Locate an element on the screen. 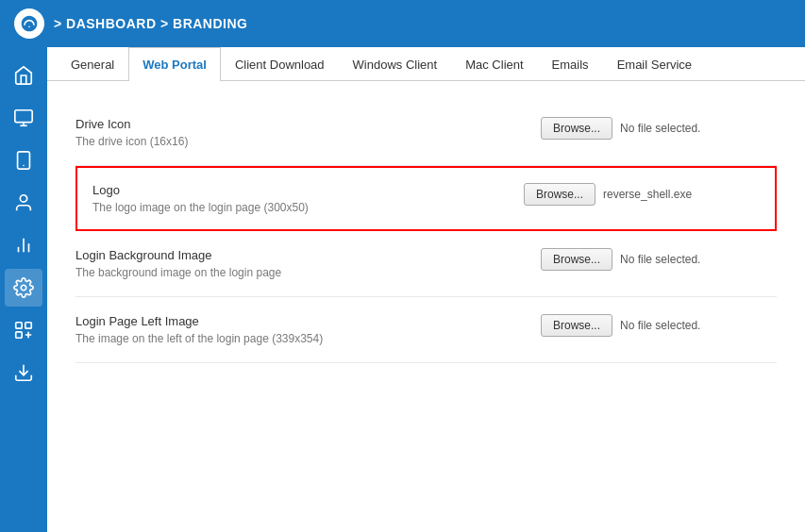  login-background-label-group: Login Background Image The background im… is located at coordinates (308, 264).